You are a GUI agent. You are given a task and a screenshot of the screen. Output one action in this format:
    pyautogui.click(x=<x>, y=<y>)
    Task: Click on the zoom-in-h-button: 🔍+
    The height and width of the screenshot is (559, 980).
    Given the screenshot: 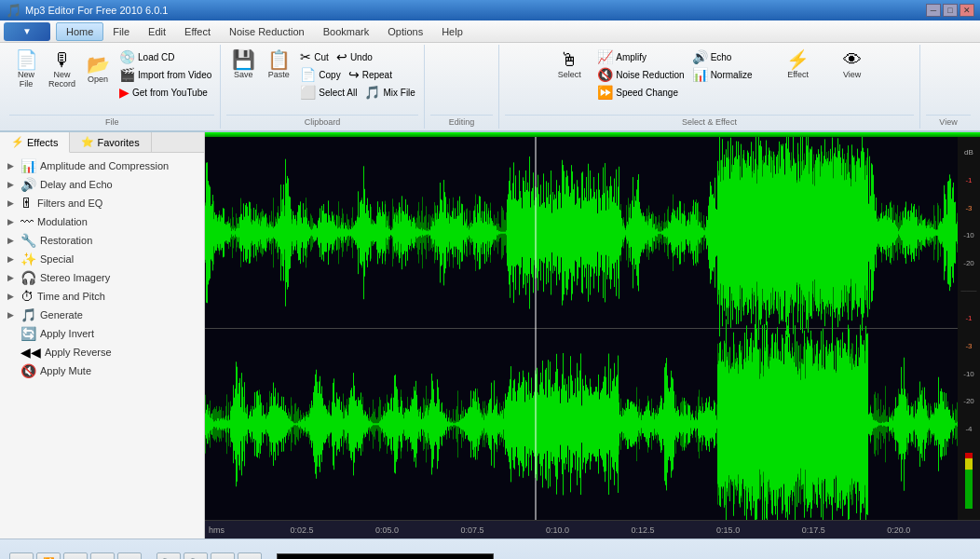 What is the action you would take?
    pyautogui.click(x=169, y=556)
    